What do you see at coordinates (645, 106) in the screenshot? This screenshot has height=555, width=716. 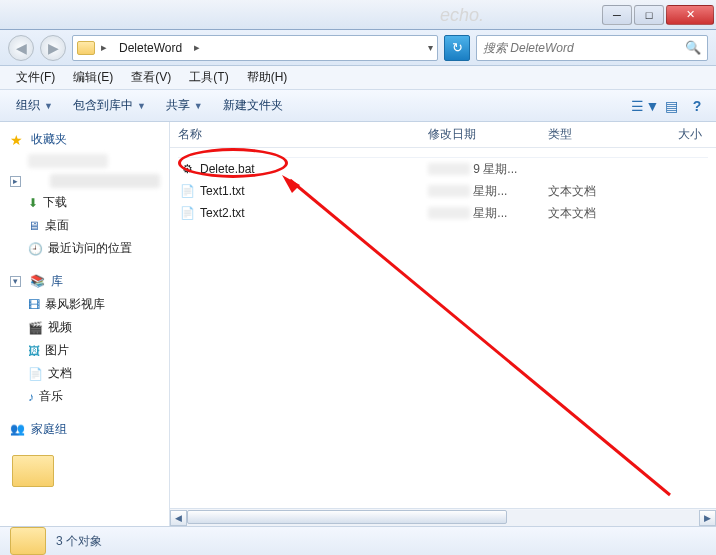 I see `view-options-button: ☰▼` at bounding box center [645, 106].